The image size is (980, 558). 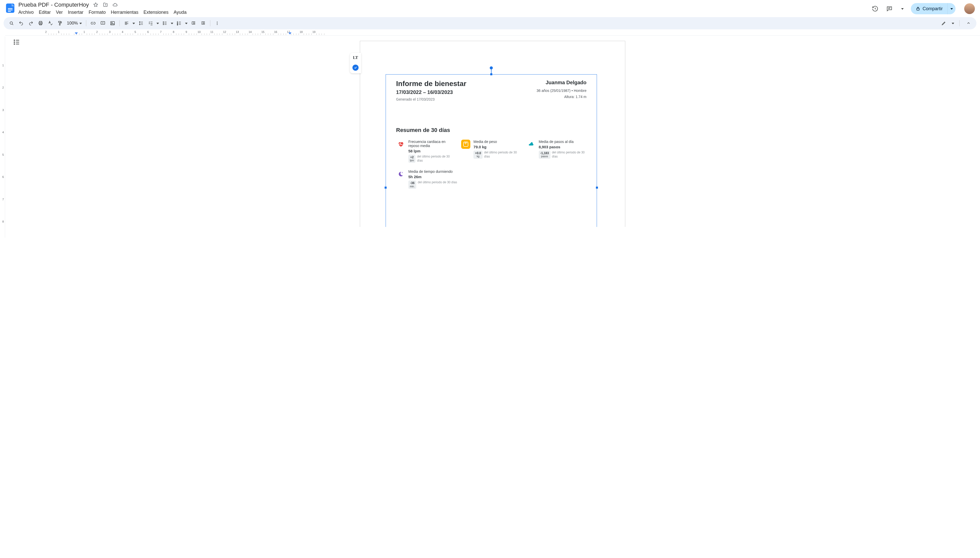 What do you see at coordinates (890, 8) in the screenshot?
I see `comments-icon` at bounding box center [890, 8].